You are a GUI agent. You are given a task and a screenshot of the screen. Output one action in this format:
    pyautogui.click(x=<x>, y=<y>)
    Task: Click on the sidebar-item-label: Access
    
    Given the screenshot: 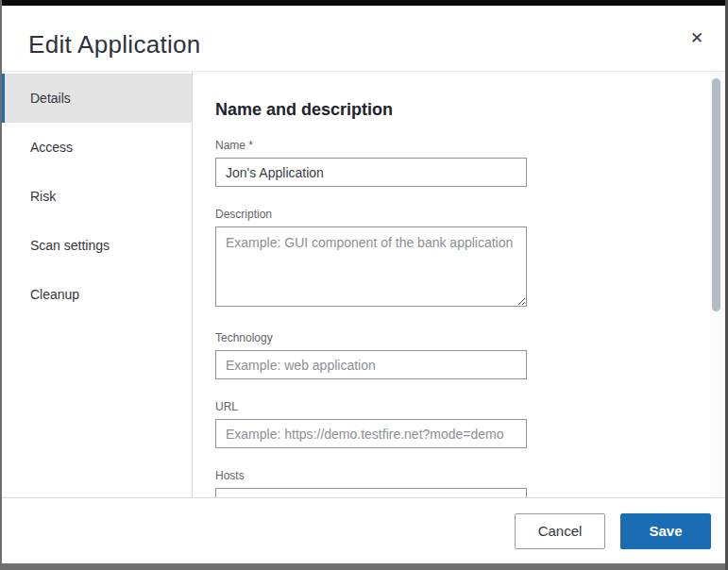 What is the action you would take?
    pyautogui.click(x=51, y=147)
    